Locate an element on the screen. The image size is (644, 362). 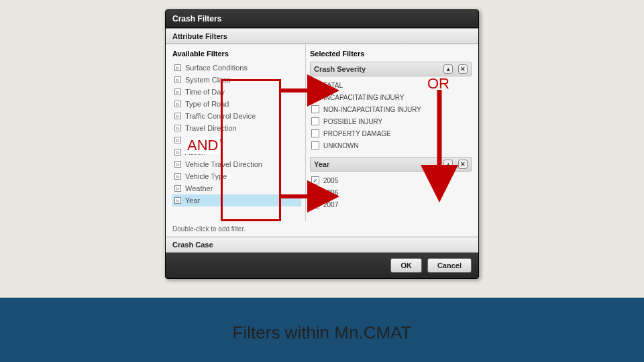
selected-filters-heading: Selected Filters is located at coordinates (390, 54).